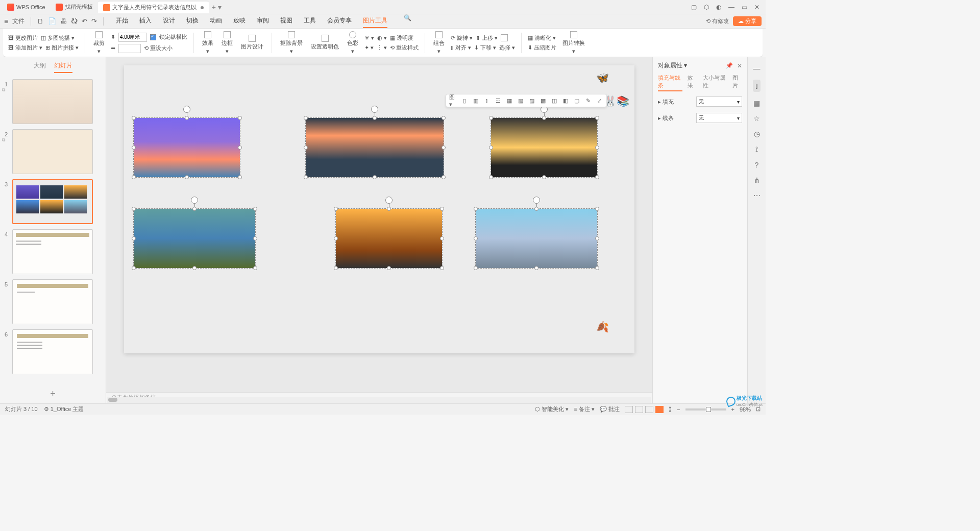 The width and height of the screenshot is (980, 531). Describe the element at coordinates (453, 101) in the screenshot. I see `ft-image-icon: 图▾` at that location.